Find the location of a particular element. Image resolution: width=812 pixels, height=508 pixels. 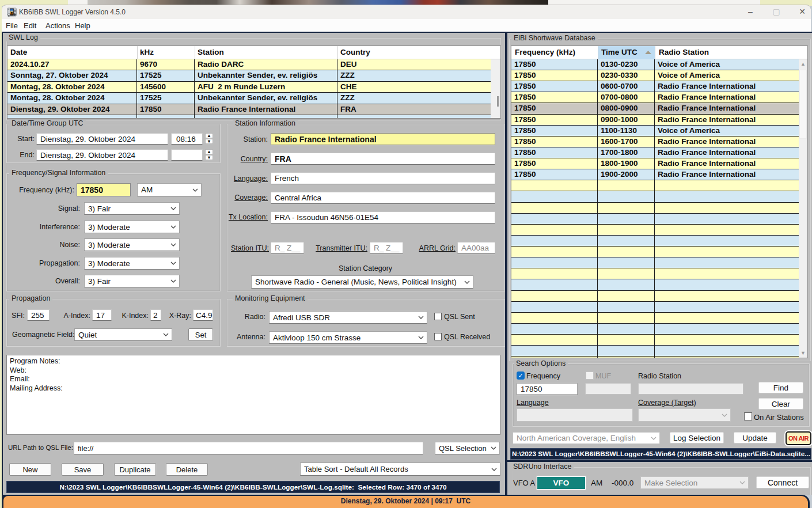

overall-combo: 3) Fair is located at coordinates (132, 281).